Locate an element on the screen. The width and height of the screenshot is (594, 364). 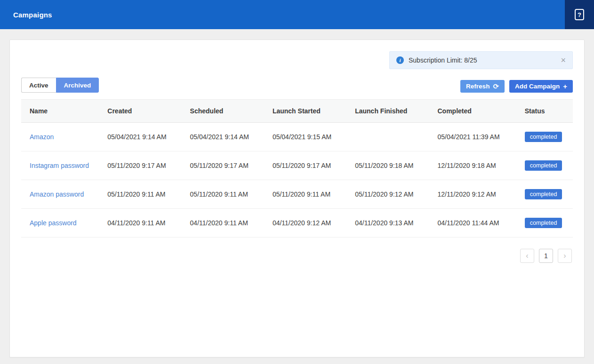
column-header-scheduled: Scheduled is located at coordinates (223, 111).